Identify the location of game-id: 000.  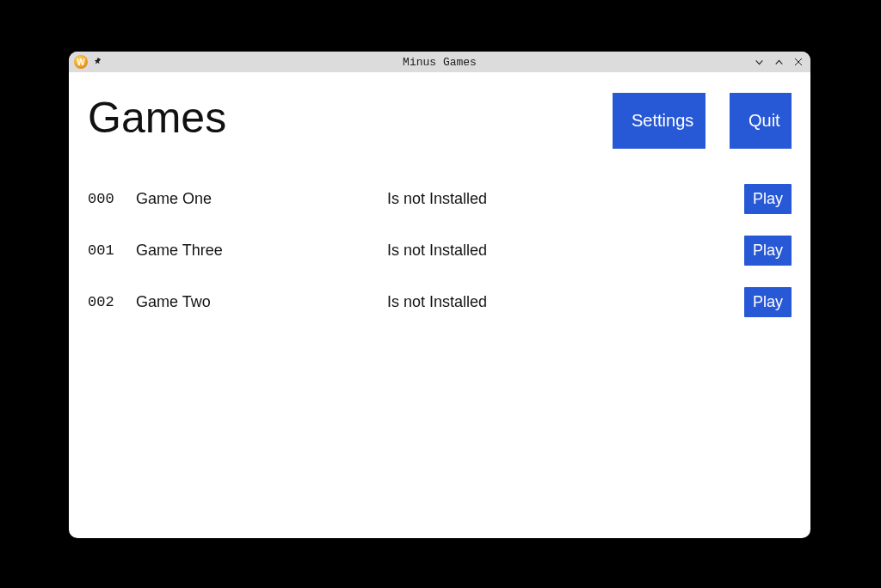
(112, 199).